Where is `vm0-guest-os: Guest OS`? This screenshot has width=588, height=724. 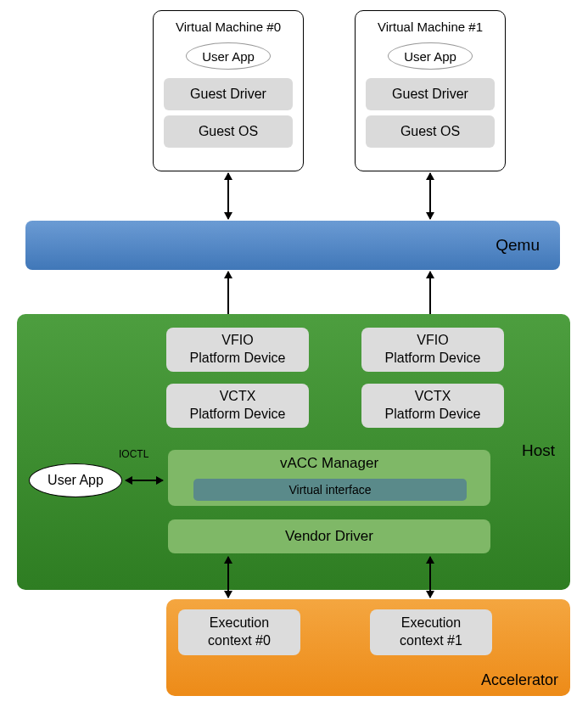
vm0-guest-os: Guest OS is located at coordinates (228, 132).